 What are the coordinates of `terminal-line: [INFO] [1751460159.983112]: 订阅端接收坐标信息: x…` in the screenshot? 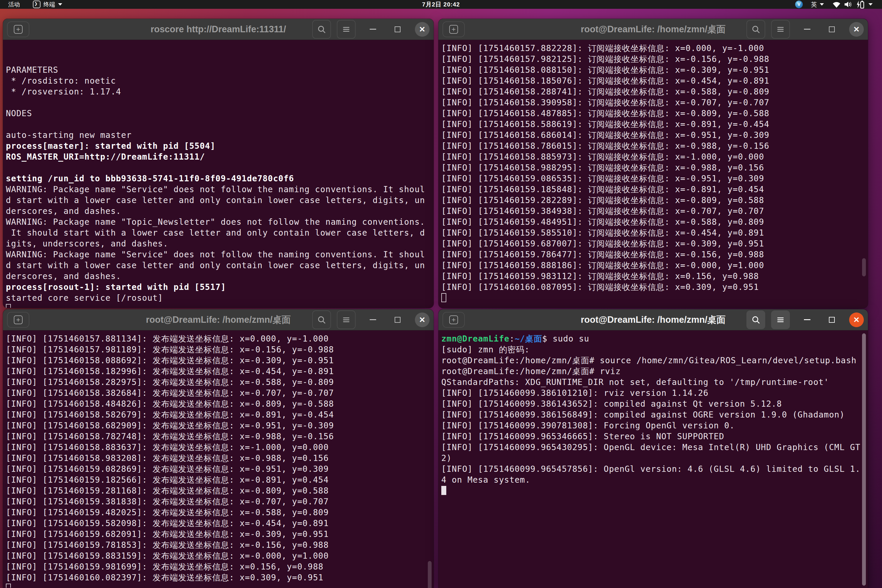 It's located at (655, 276).